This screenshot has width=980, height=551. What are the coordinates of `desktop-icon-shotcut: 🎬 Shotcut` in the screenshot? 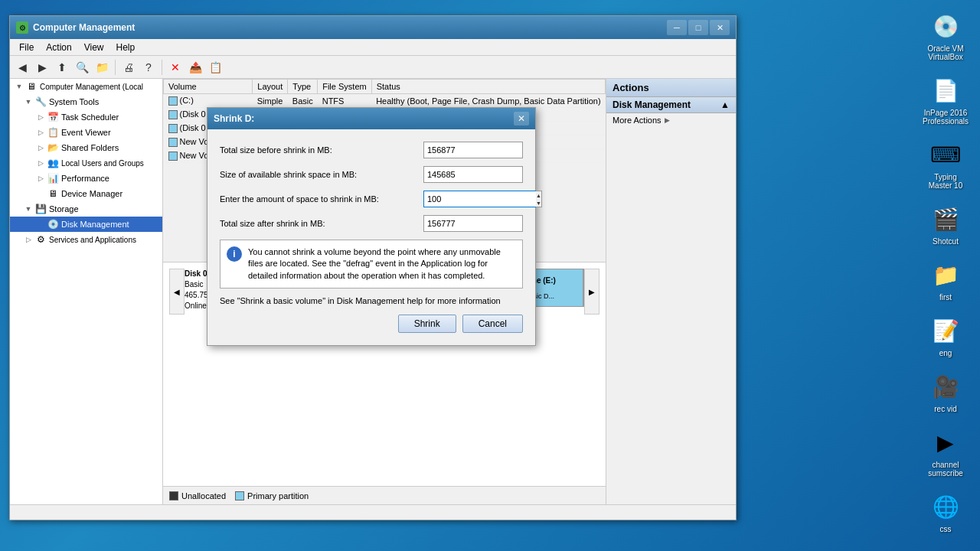 It's located at (946, 225).